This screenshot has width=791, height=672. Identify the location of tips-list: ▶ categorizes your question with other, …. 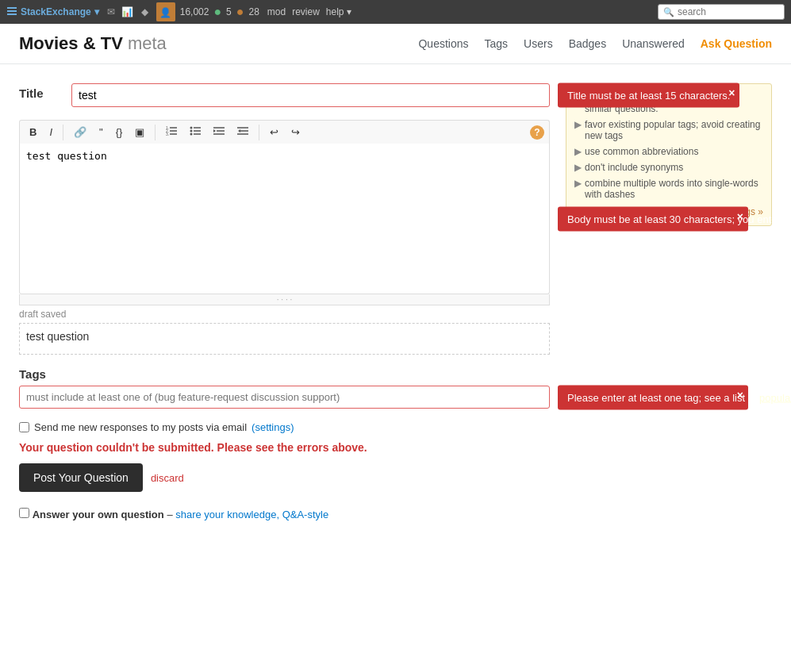
(669, 146).